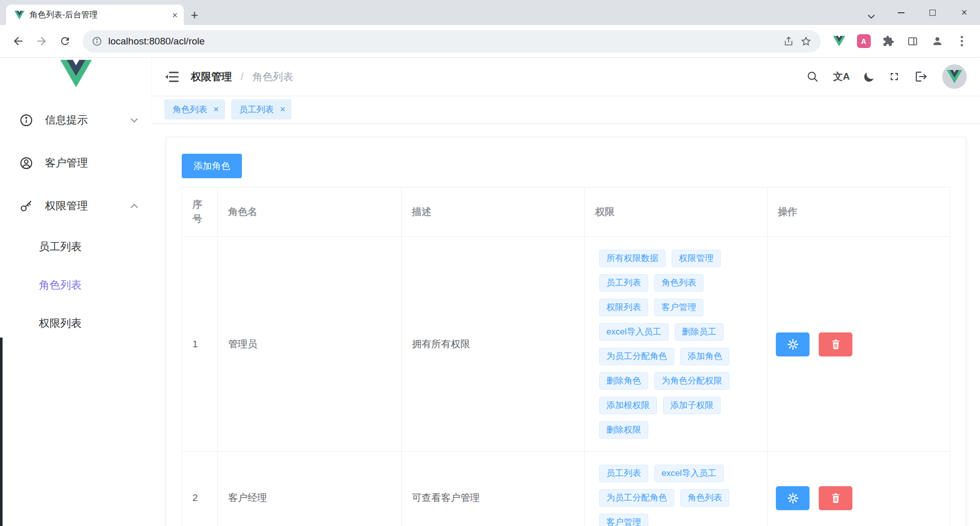  What do you see at coordinates (490, 41) in the screenshot?
I see `browser-toolbar: localhost:8080/acl/role A` at bounding box center [490, 41].